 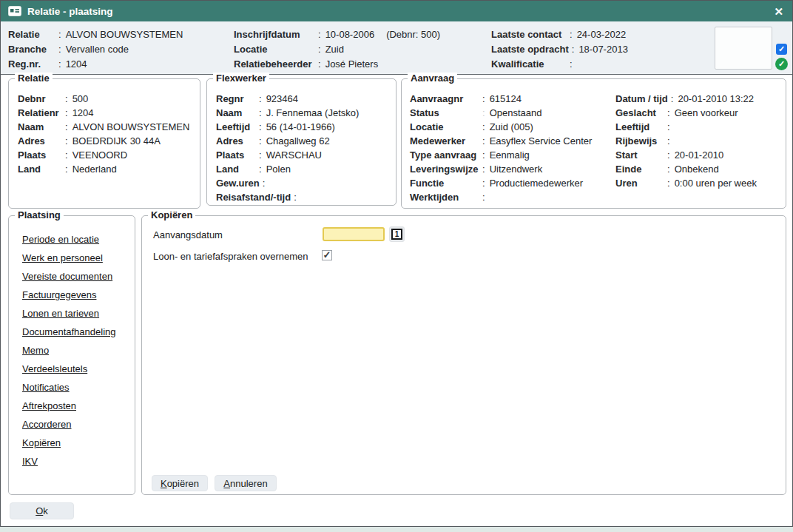 What do you see at coordinates (287, 112) in the screenshot?
I see `info-row: Naam:J. Fennemaa (Jetsko)` at bounding box center [287, 112].